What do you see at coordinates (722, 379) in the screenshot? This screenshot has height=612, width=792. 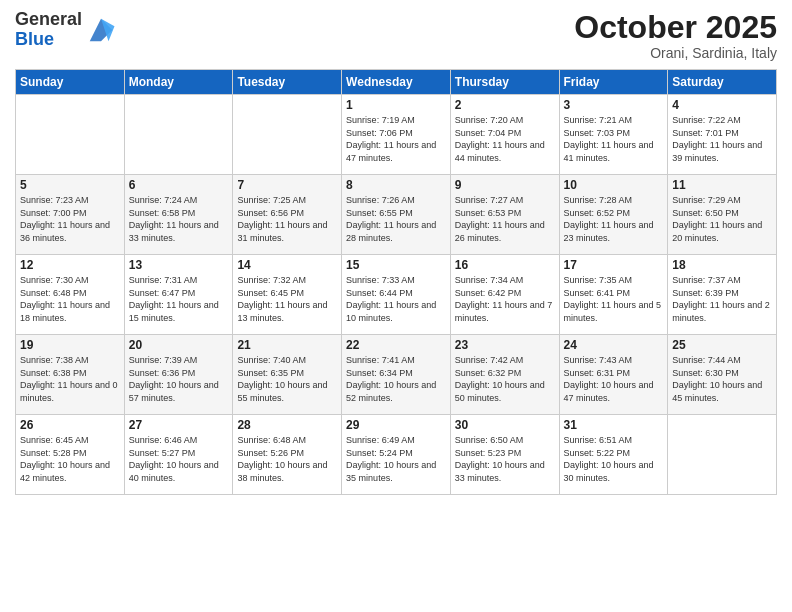 I see `day-info: Sunrise: 7:44 AM Sunset: 6:30 PM Dayligh…` at bounding box center [722, 379].